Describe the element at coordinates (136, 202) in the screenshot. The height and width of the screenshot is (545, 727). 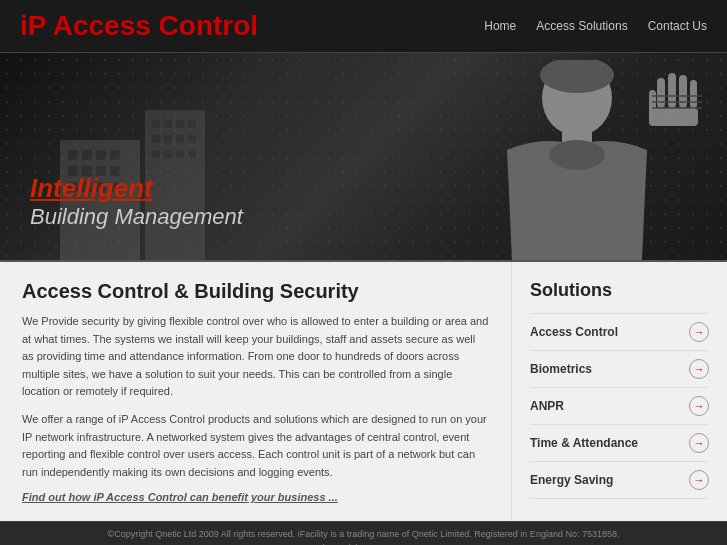
I see `hero-text: Intelligent Building Management` at that location.